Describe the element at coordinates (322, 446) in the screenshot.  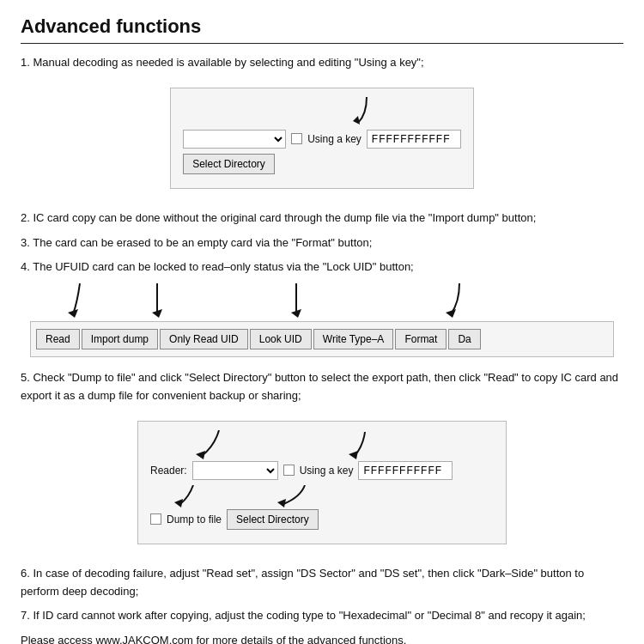
I see `arrows3-svg` at that location.